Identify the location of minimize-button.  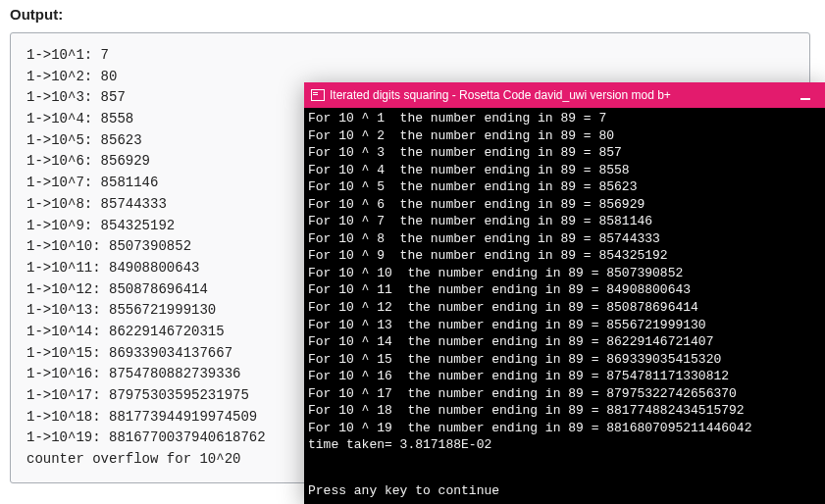
(805, 95).